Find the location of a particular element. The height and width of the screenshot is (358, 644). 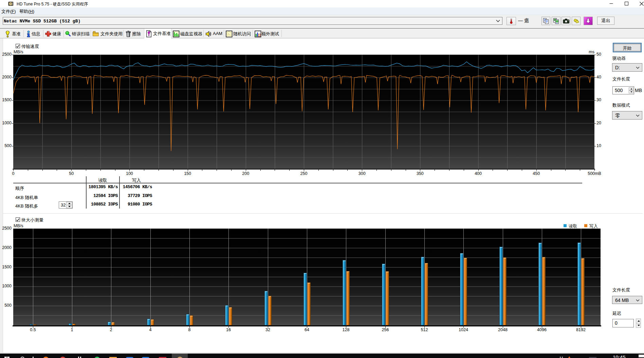

extra-tests-icon is located at coordinates (258, 34).